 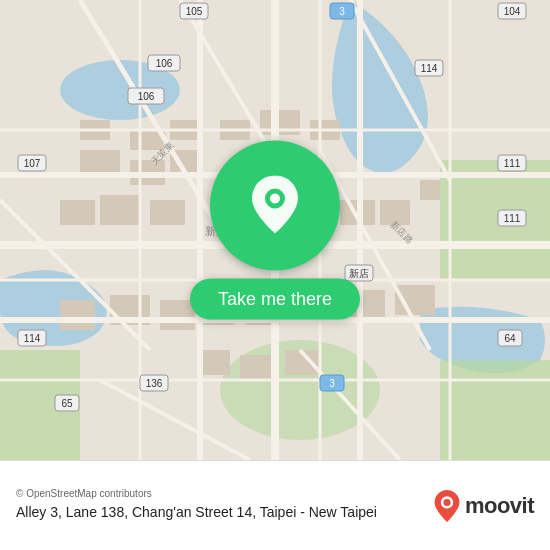 What do you see at coordinates (154, 384) in the screenshot?
I see `svg-text: 136` at bounding box center [154, 384].